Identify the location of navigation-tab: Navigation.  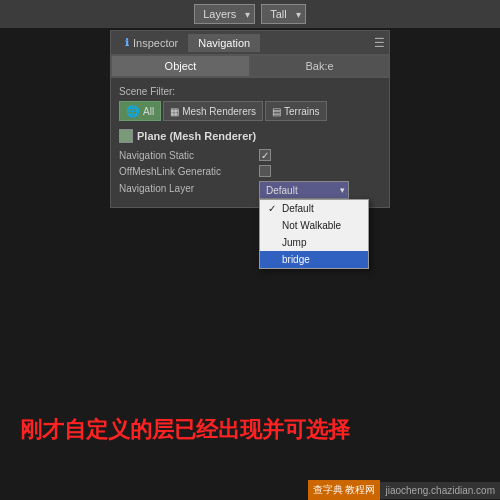
(224, 43).